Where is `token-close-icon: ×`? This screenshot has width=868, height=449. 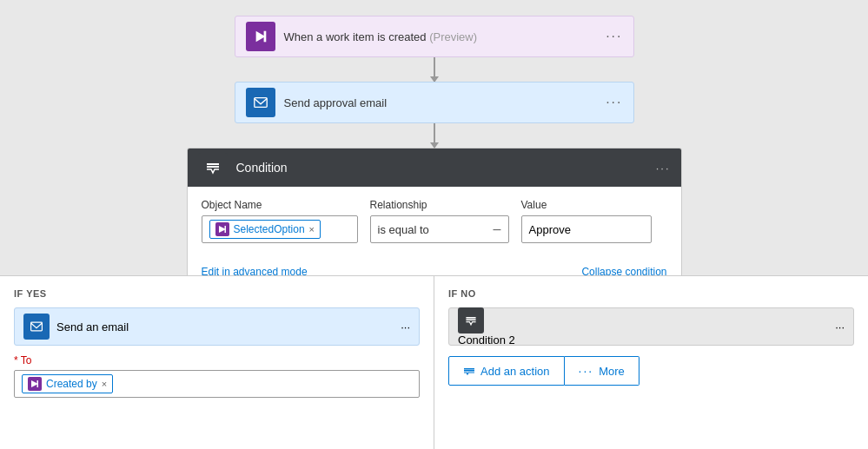 token-close-icon: × is located at coordinates (312, 229).